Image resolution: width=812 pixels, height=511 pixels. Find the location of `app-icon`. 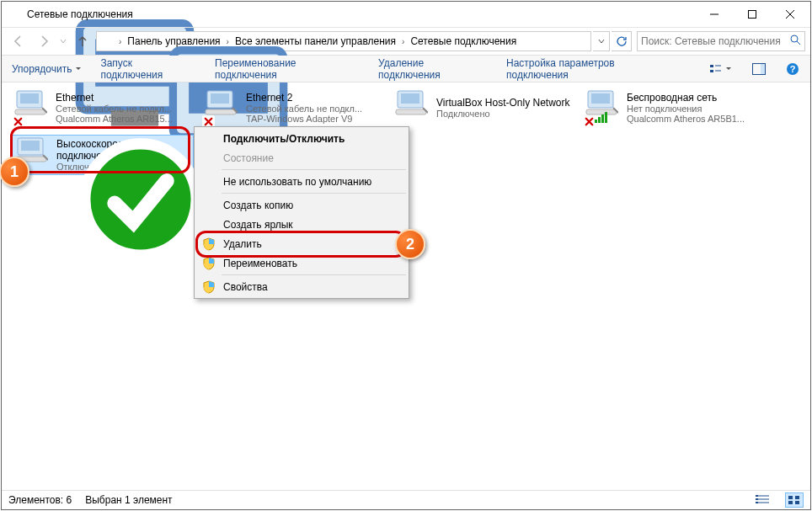

app-icon is located at coordinates (15, 14).